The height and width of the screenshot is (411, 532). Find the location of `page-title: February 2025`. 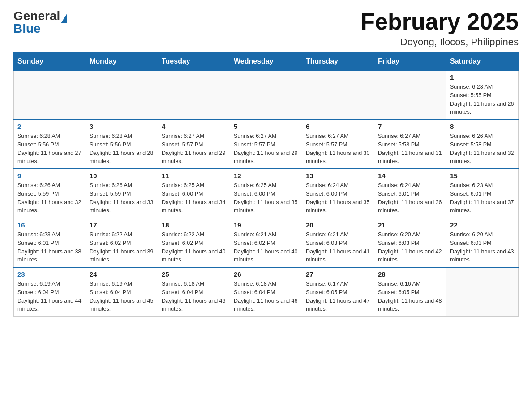

page-title: February 2025 is located at coordinates (440, 21).